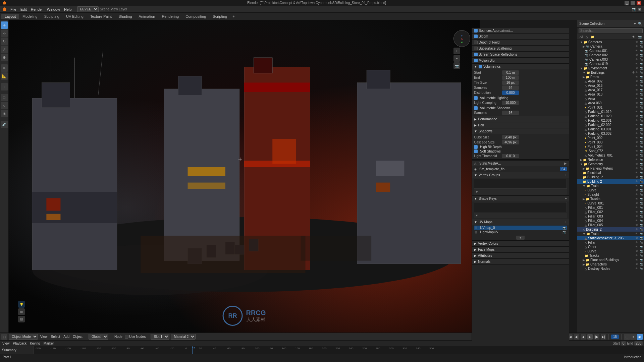 The image size is (644, 362). What do you see at coordinates (640, 23) in the screenshot?
I see `outliner-search-icon: 🔍` at bounding box center [640, 23].